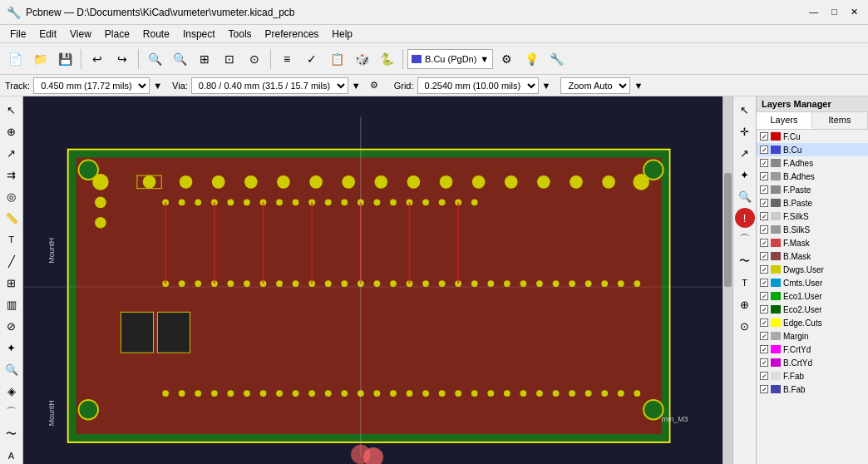 This screenshot has height=464, width=868. Describe the element at coordinates (451, 59) in the screenshot. I see `layer-selector: B.Cu (PgDn) ▼` at that location.